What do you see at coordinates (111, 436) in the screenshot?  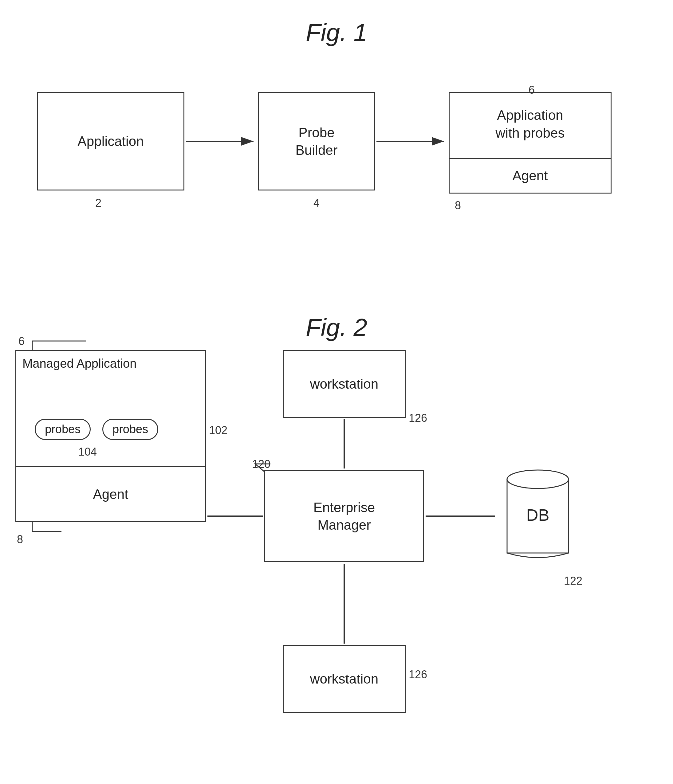 I see `fig2-managed-app-box: Managed Application probes probes Agent` at bounding box center [111, 436].